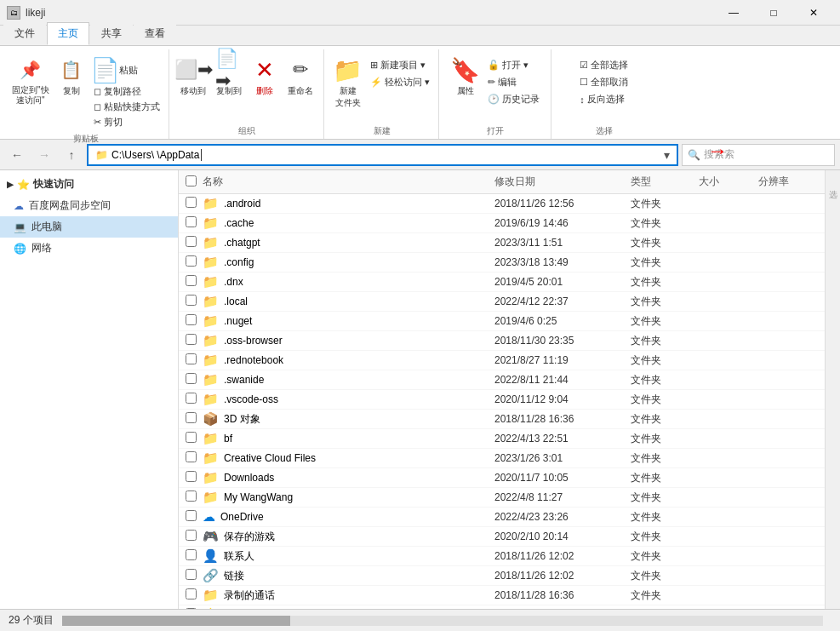 The image size is (840, 631). What do you see at coordinates (349, 182) in the screenshot?
I see `col-header-name: 名称` at bounding box center [349, 182].